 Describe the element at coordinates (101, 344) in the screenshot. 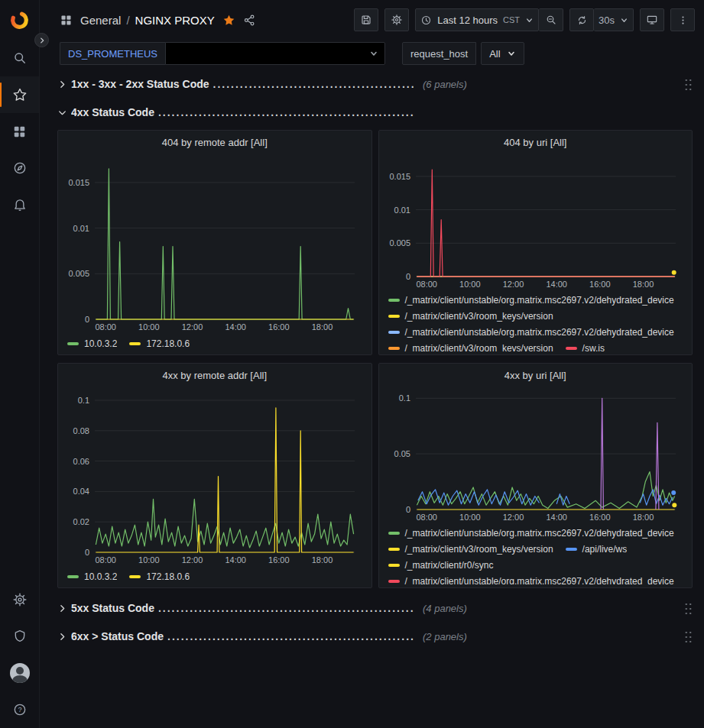

I see `series-label: 10.0.3.2` at that location.